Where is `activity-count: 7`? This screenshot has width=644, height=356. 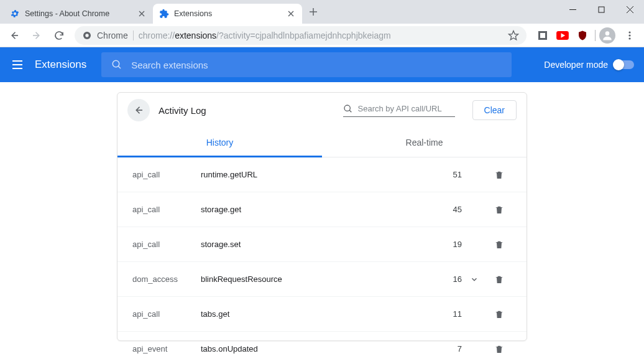 activity-count: 7 is located at coordinates (449, 349).